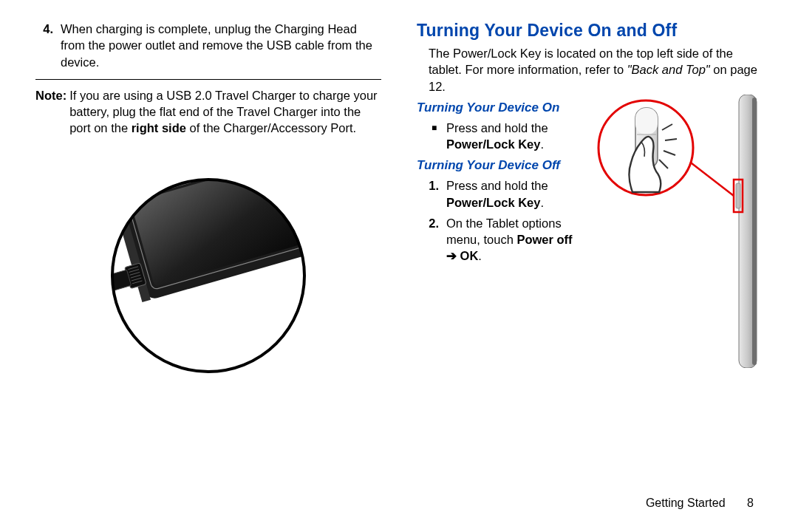 The image size is (798, 532). What do you see at coordinates (515, 194) in the screenshot?
I see `off-step1-text: Press and hold the Power/Lock Key.` at bounding box center [515, 194].